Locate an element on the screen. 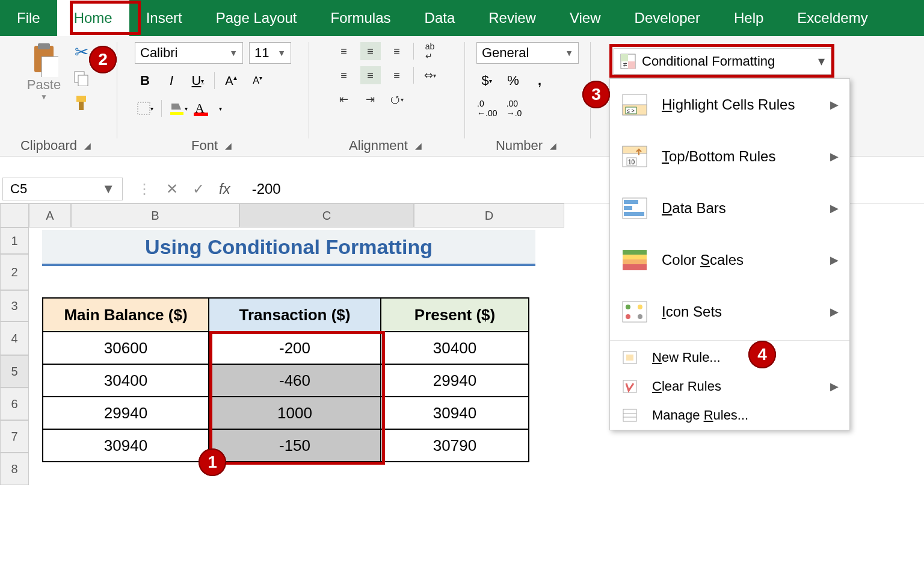 The width and height of the screenshot is (924, 564). table-row: 30940 -150 30790 is located at coordinates (286, 445).